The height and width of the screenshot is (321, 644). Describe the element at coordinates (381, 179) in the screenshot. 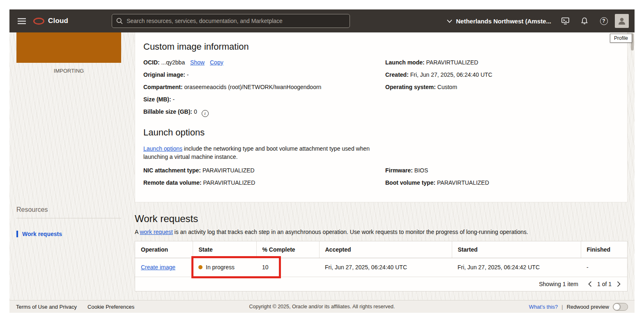

I see `launch-options-columns: NIC attachment type: PARAVIRTUALIZED Rem…` at that location.